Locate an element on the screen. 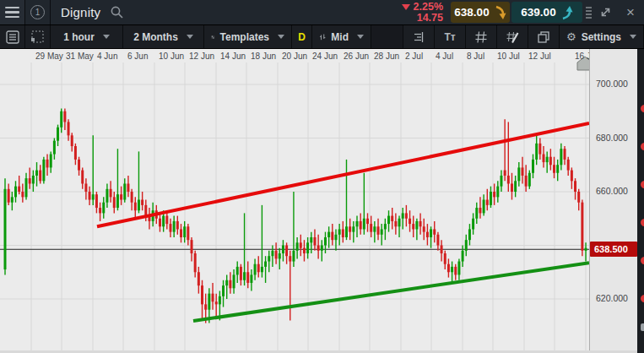 The height and width of the screenshot is (353, 644). date-tick-label: 14 Jun is located at coordinates (233, 56).